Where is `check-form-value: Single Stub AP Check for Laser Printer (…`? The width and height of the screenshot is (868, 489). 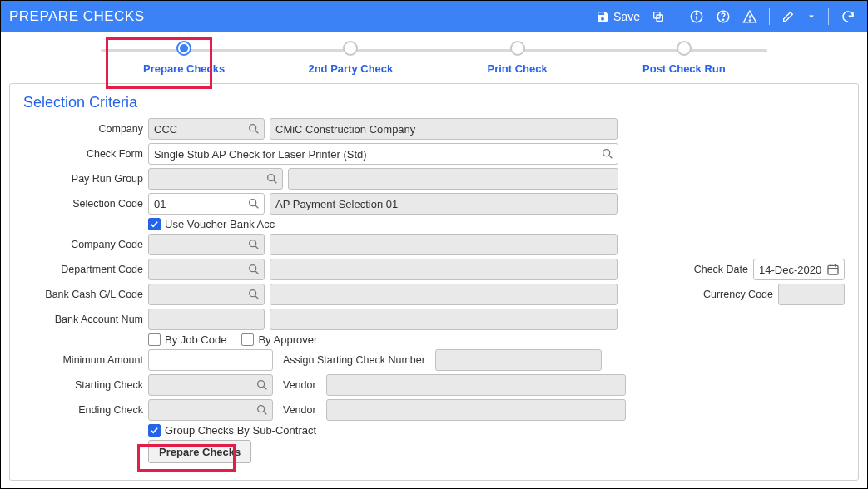 check-form-value: Single Stub AP Check for Laser Printer (… is located at coordinates (374, 155).